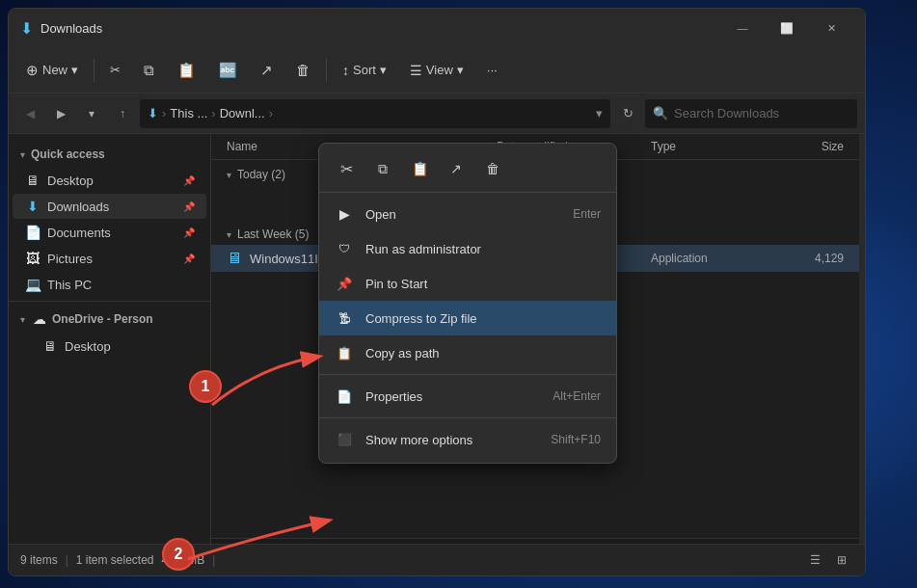 The image size is (917, 588). Describe the element at coordinates (842, 560) in the screenshot. I see `grid-view-button: ⊞` at that location.